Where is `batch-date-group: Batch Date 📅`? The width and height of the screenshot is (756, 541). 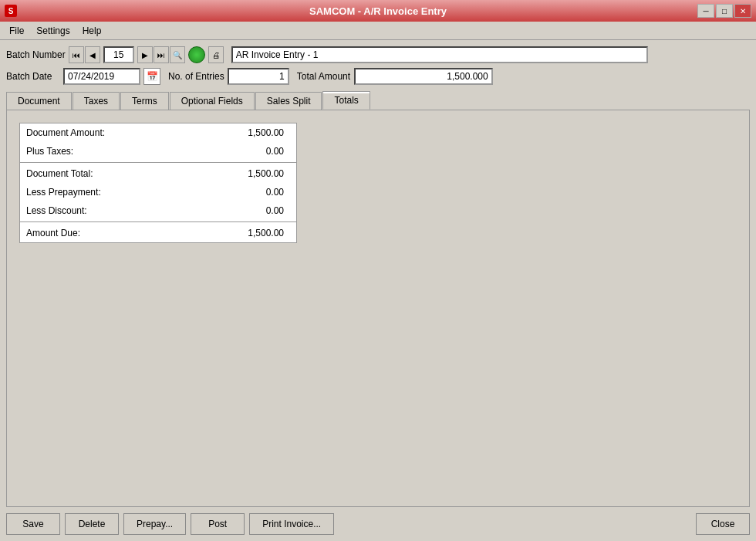
batch-date-group: Batch Date 📅 is located at coordinates (83, 76).